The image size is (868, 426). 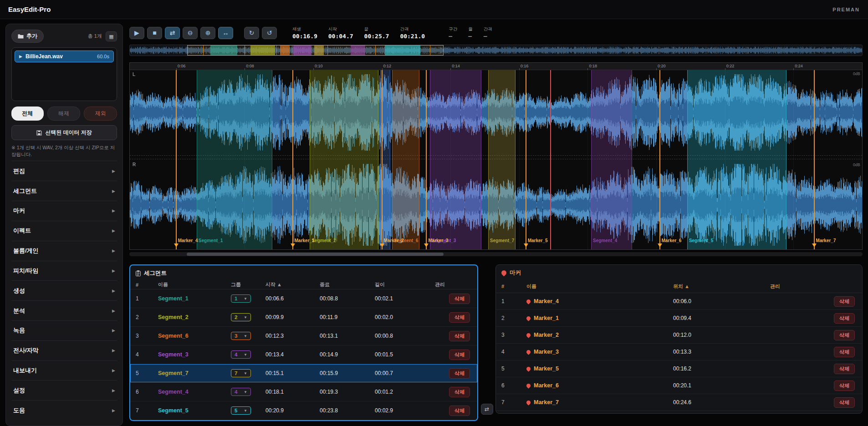 I want to click on sidebar-item-analyze: 분석▶, so click(x=64, y=310).